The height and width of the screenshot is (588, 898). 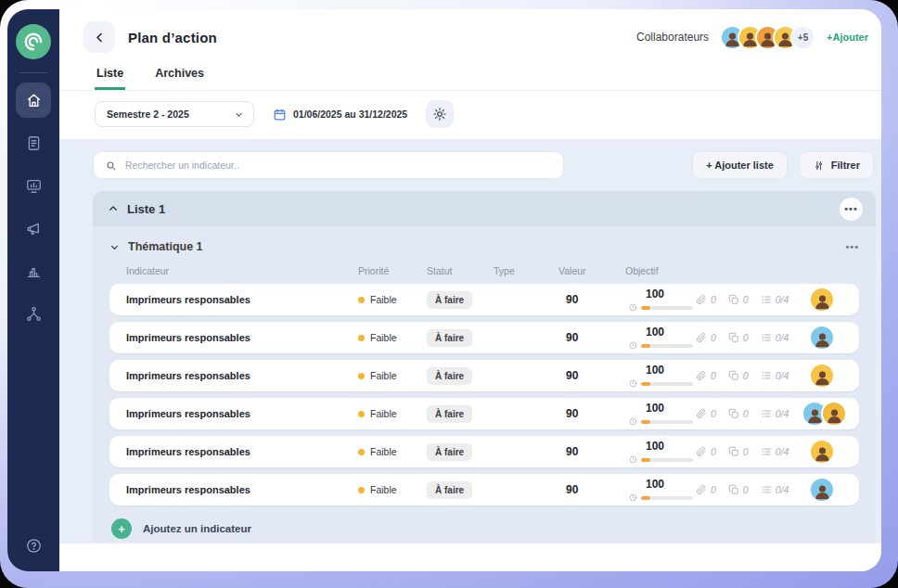 I want to click on chevron-down-icon, so click(x=115, y=247).